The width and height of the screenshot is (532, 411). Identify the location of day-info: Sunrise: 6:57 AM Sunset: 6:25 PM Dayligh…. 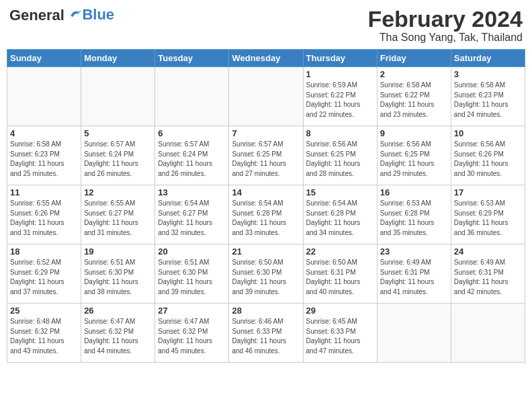
(266, 159).